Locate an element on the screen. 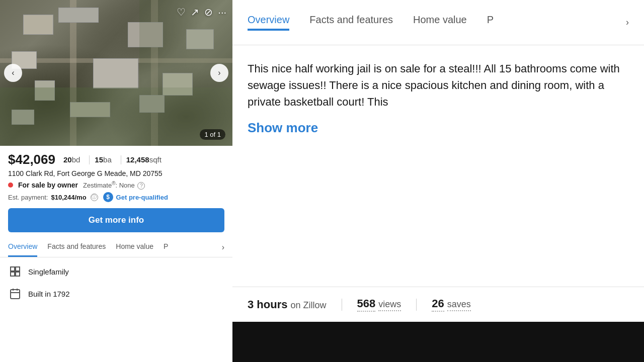 This screenshot has width=644, height=362. saves-label: saves is located at coordinates (459, 305).